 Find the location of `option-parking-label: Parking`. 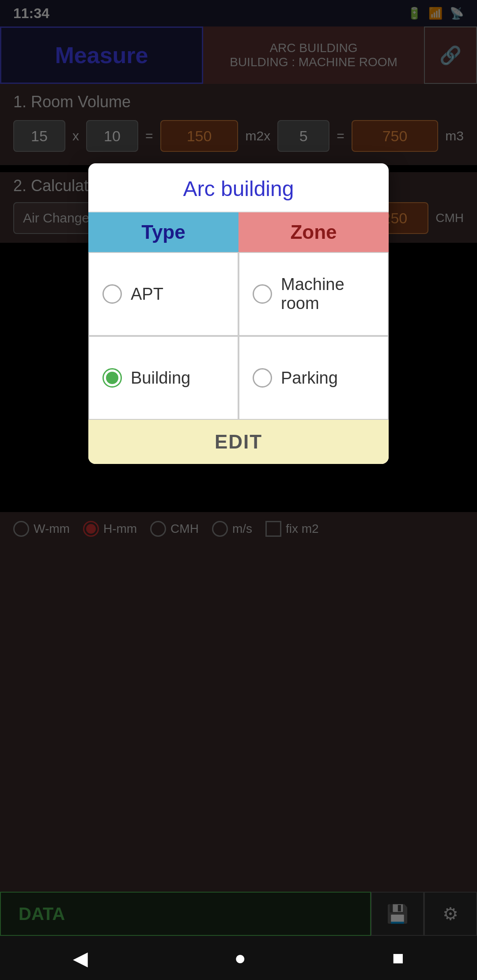

option-parking-label: Parking is located at coordinates (309, 378).